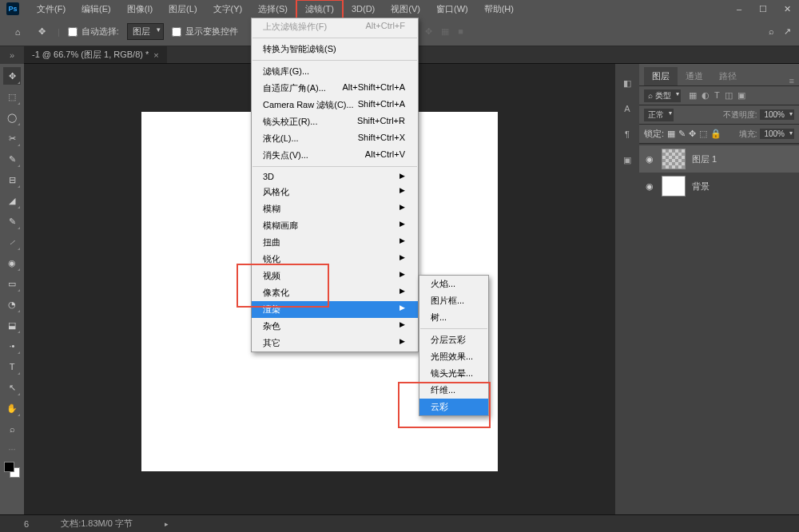 The image size is (799, 532). I want to click on filter-menu-item: 液化(L)...Shift+Ctrl+X, so click(335, 139).